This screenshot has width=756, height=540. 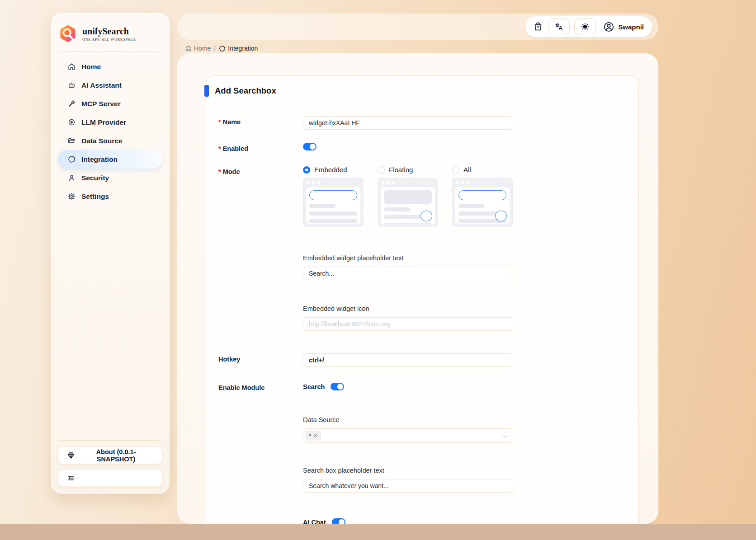 What do you see at coordinates (378, 532) in the screenshot?
I see `desktop-edge` at bounding box center [378, 532].